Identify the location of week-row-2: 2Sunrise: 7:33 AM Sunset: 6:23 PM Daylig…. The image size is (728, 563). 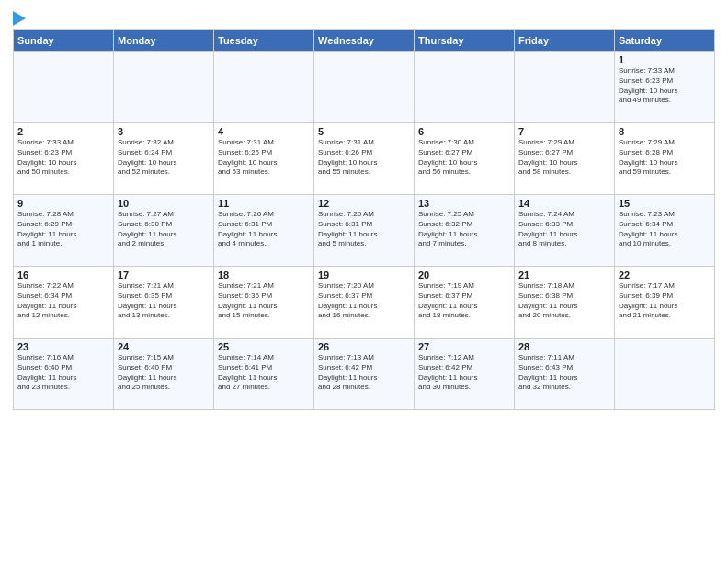
(364, 159).